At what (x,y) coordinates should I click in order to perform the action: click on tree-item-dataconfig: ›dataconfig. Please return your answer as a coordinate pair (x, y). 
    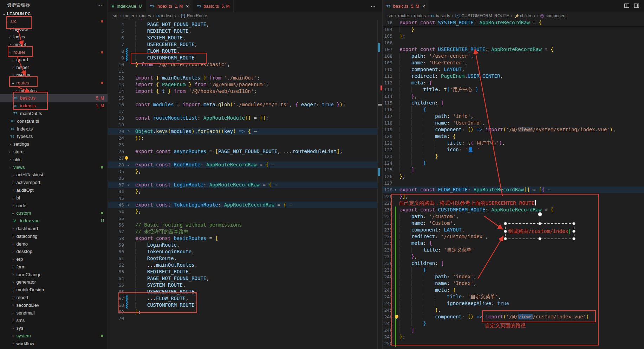
    Looking at the image, I should click on (54, 236).